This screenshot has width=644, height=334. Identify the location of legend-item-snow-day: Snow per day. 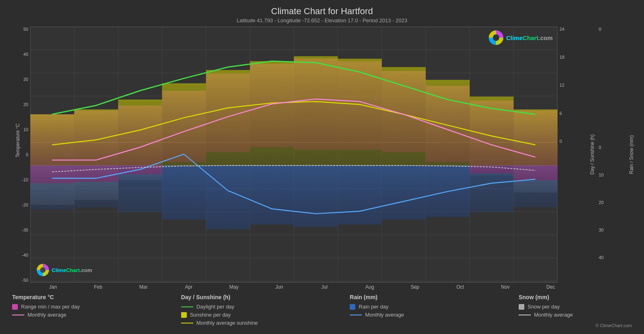
(575, 307).